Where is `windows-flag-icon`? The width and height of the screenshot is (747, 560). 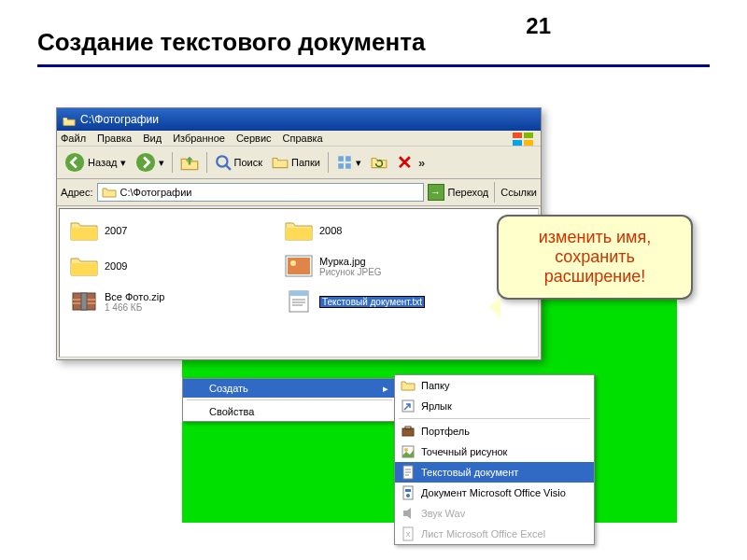
windows-flag-icon is located at coordinates (524, 139).